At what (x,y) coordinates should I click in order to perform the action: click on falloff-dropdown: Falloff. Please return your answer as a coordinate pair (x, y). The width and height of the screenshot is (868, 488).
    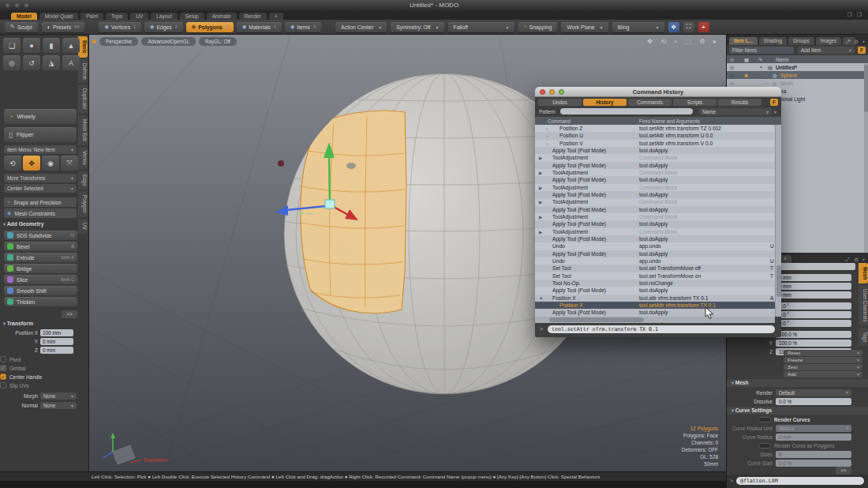
    Looking at the image, I should click on (481, 27).